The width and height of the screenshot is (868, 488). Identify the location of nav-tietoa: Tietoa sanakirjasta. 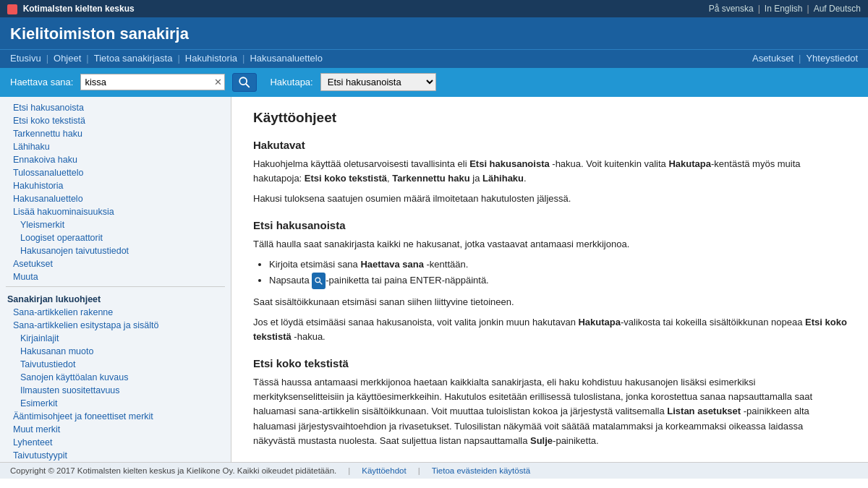
(133, 58).